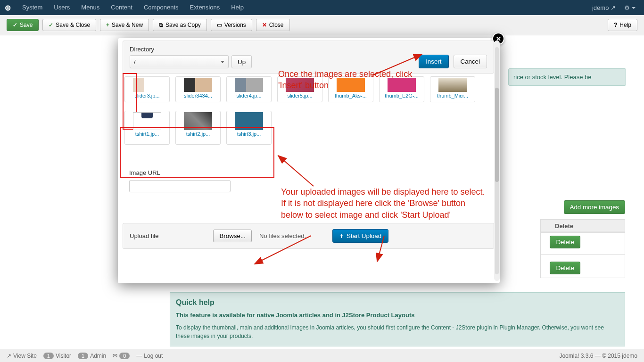 Image resolution: width=644 pixels, height=362 pixels. What do you see at coordinates (300, 90) in the screenshot?
I see `image-thumbnail: slider5.jp...` at bounding box center [300, 90].